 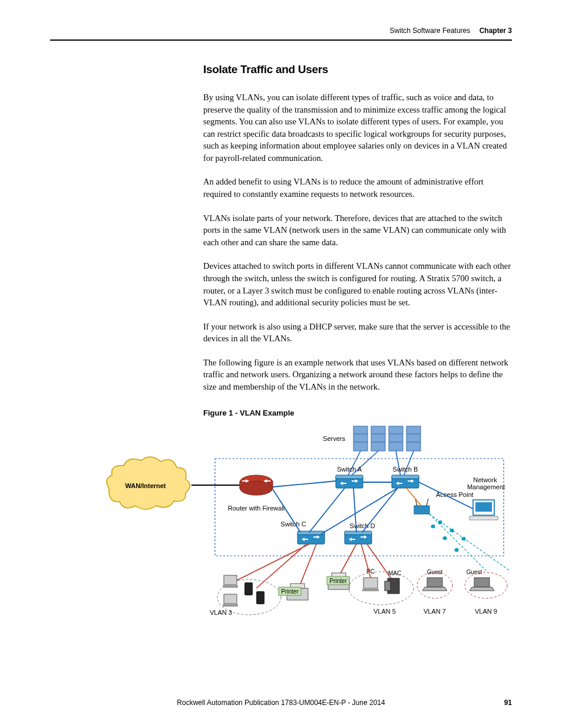 I want to click on pc-label: PC, so click(x=371, y=572).